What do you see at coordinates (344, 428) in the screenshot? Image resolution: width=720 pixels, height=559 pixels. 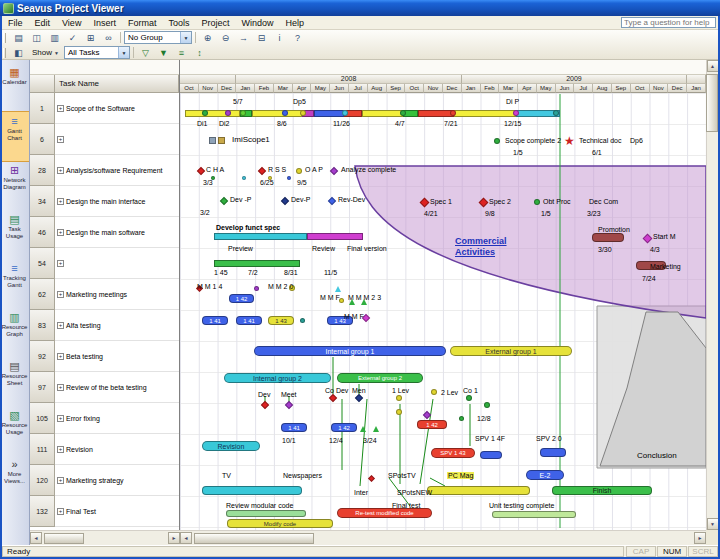 I see `gantt-bar: 1 42` at bounding box center [344, 428].